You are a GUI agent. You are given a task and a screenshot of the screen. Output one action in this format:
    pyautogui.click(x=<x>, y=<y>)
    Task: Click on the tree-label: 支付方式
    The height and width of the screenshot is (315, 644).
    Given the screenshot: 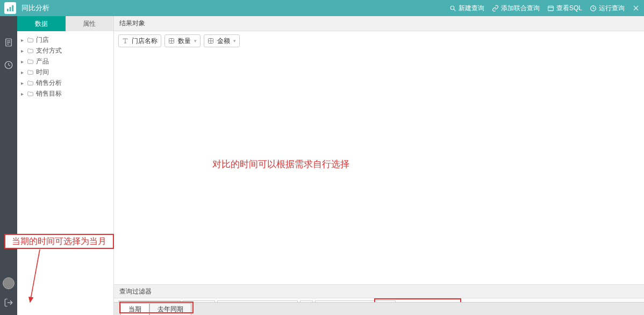 What is the action you would take?
    pyautogui.click(x=49, y=51)
    